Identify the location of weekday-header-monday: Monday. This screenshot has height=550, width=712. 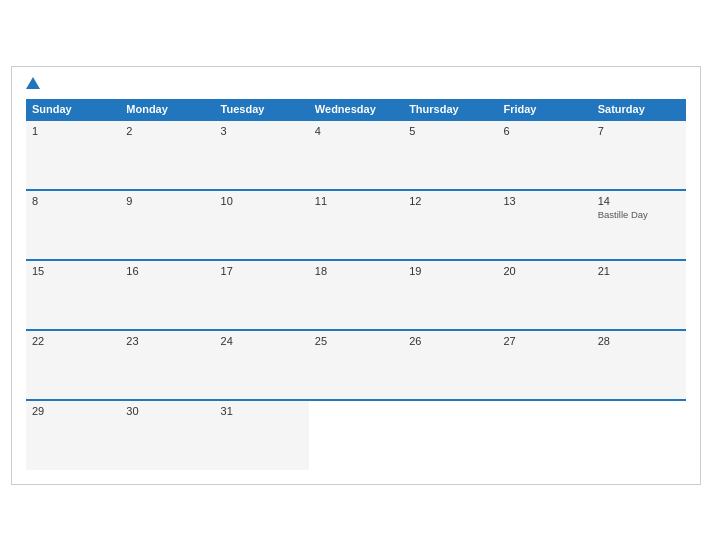
(167, 110).